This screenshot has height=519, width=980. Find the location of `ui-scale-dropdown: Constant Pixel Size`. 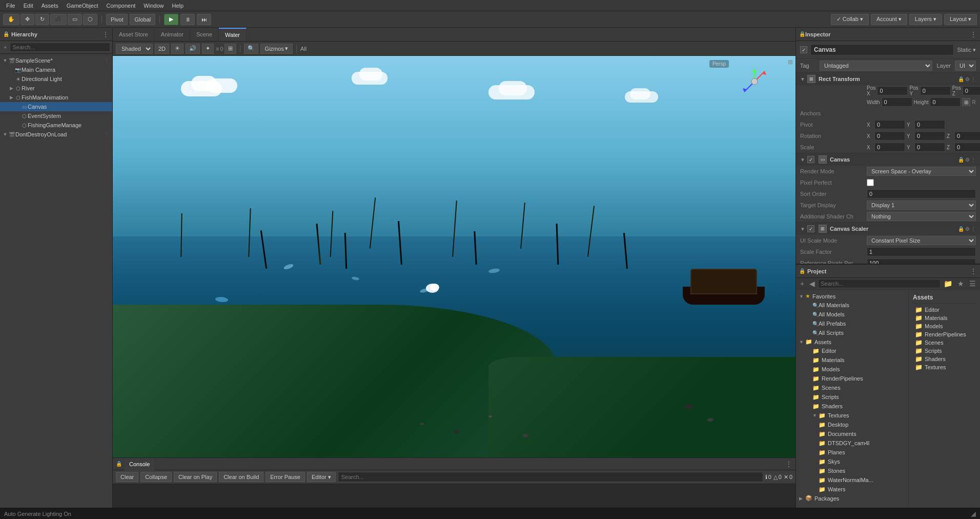

ui-scale-dropdown: Constant Pixel Size is located at coordinates (922, 241).